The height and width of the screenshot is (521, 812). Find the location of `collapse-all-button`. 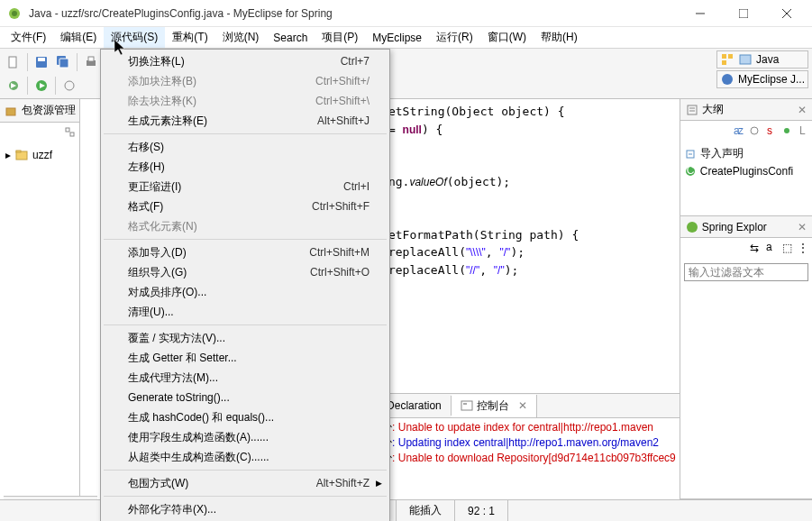

collapse-all-button is located at coordinates (70, 133).